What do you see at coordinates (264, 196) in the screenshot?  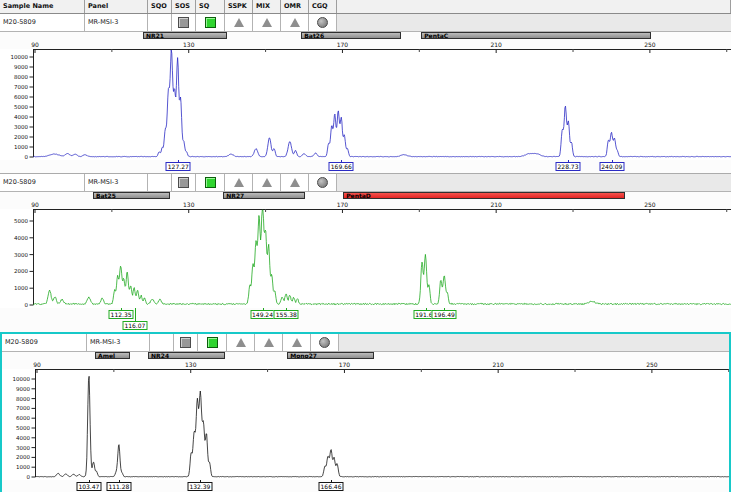 I see `marker-bar-nr27: NR27` at bounding box center [264, 196].